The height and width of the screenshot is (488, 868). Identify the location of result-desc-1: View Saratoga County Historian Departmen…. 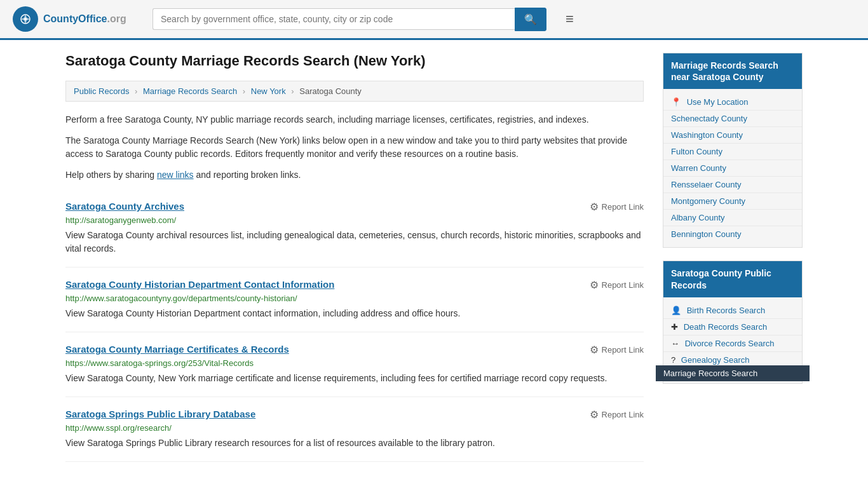
(355, 314).